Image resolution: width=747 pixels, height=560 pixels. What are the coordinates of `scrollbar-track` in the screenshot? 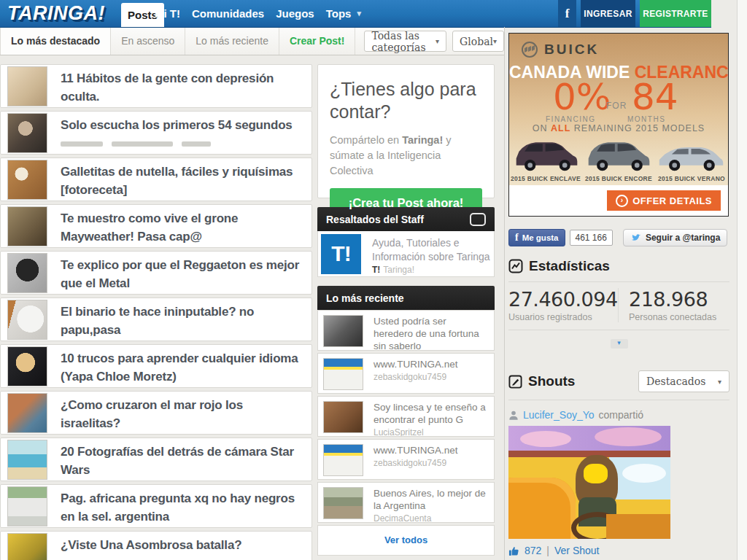 It's located at (742, 280).